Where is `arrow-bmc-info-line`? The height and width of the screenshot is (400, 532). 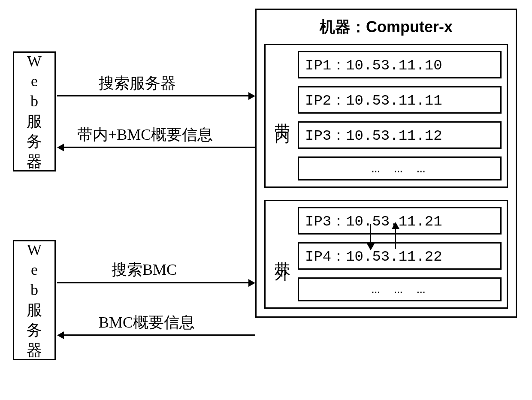 arrow-bmc-info-line is located at coordinates (160, 335).